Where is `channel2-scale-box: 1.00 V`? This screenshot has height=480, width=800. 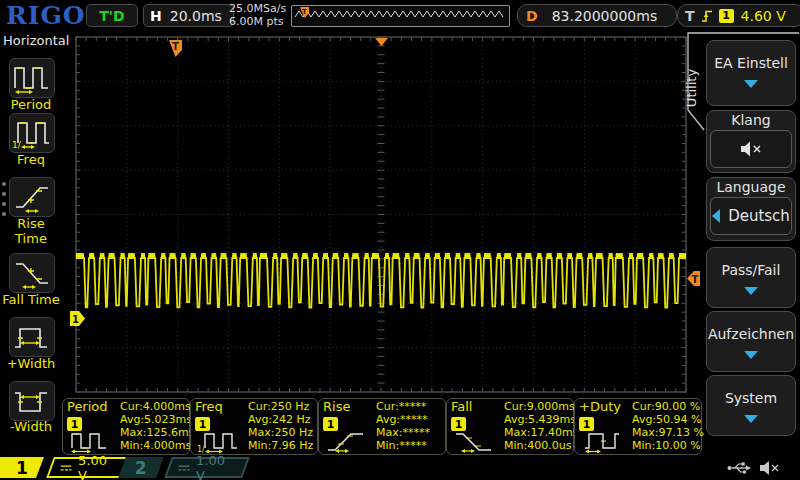
channel2-scale-box: 1.00 V is located at coordinates (207, 468).